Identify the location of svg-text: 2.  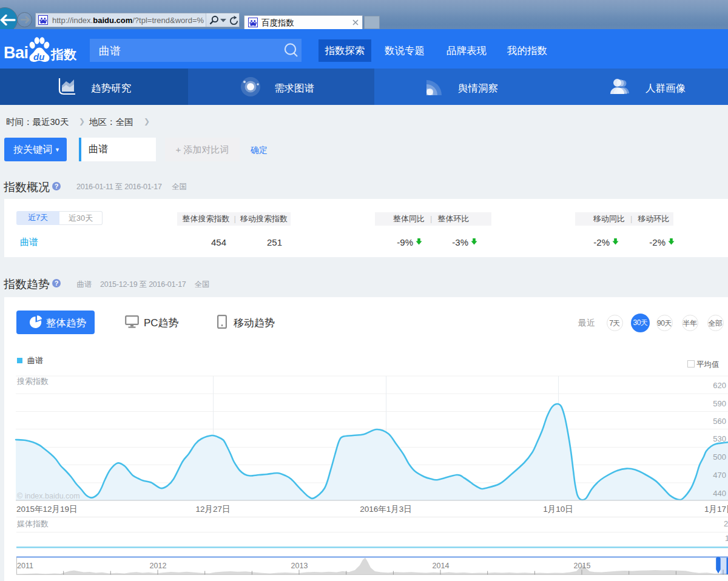
(726, 524).